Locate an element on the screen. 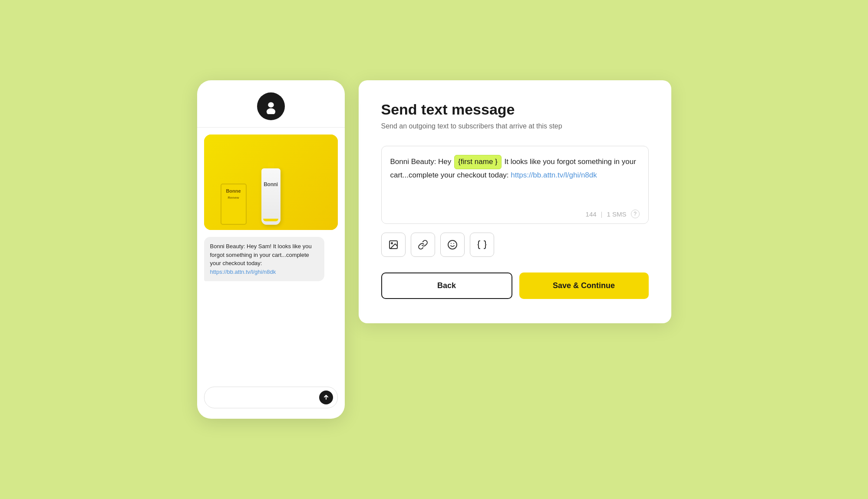 The width and height of the screenshot is (868, 499). message-editor: Bonni Beauty: Hey {first name } It looks… is located at coordinates (515, 185).